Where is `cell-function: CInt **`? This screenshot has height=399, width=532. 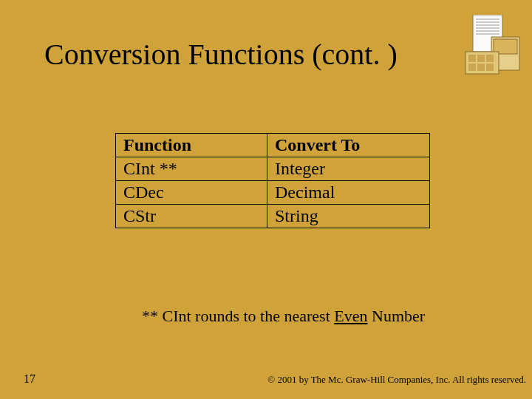 cell-function: CInt ** is located at coordinates (192, 169).